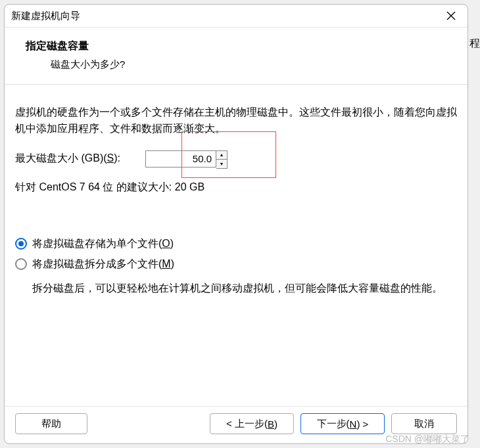 This screenshot has width=480, height=448. Describe the element at coordinates (236, 244) in the screenshot. I see `radio-row-single-file: 将虚拟磁盘存储为单个文件(O)` at that location.